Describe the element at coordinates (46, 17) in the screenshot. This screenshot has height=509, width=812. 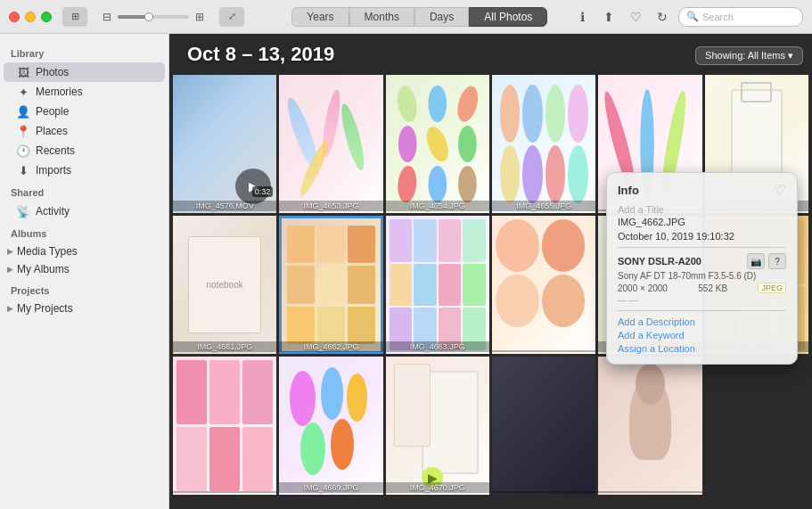
I see `maximize-button` at that location.